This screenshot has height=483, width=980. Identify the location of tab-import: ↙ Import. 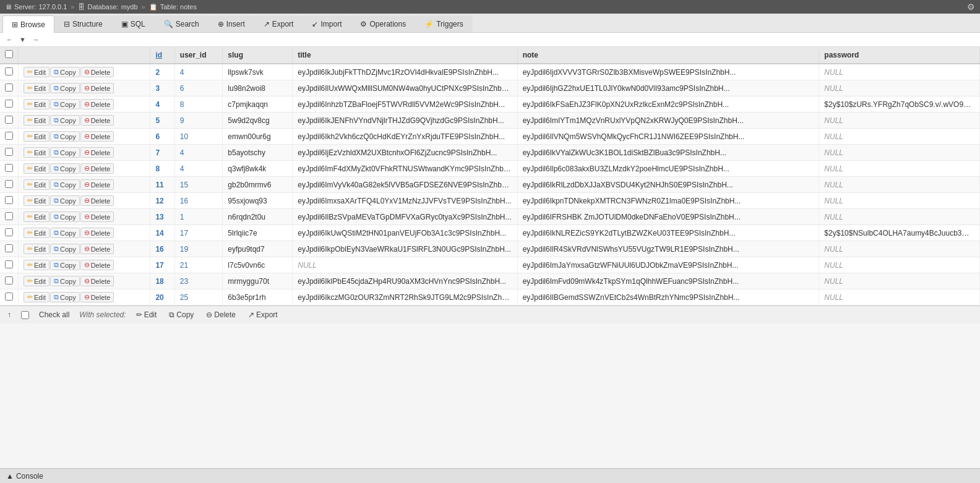
(327, 24).